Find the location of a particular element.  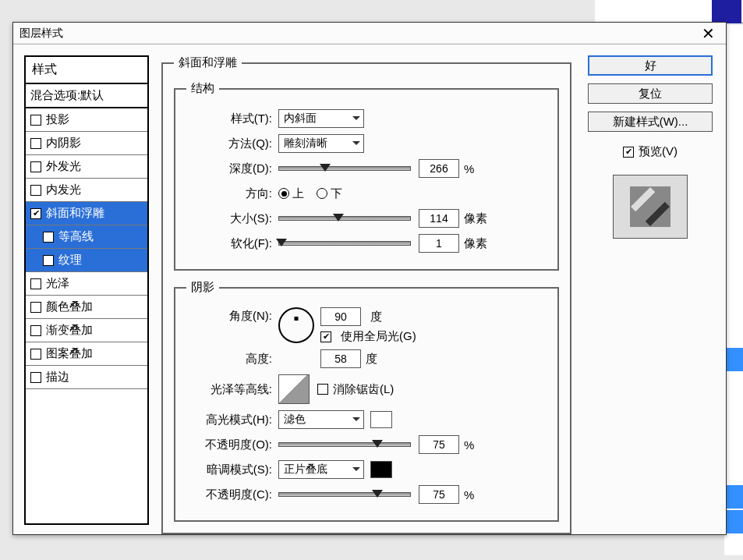

style-label: 样式(T): is located at coordinates (232, 119).